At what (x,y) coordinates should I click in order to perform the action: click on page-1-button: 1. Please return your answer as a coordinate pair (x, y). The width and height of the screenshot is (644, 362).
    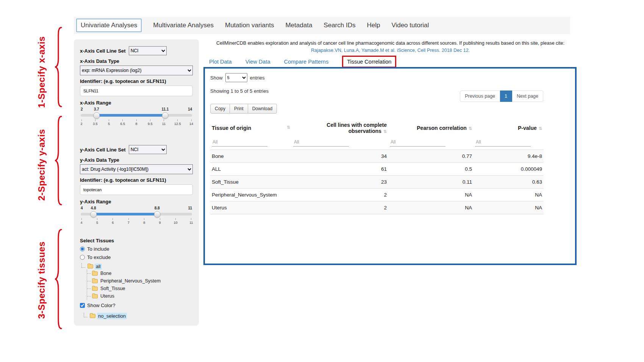
    Looking at the image, I should click on (506, 96).